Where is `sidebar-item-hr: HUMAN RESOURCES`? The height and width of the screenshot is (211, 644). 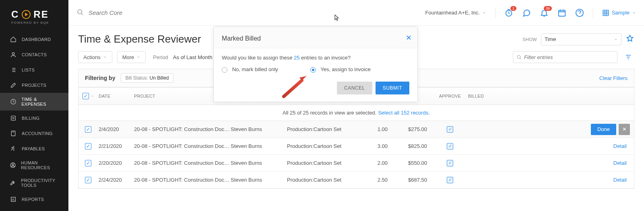
sidebar-item-hr: HUMAN RESOURCES is located at coordinates (34, 165).